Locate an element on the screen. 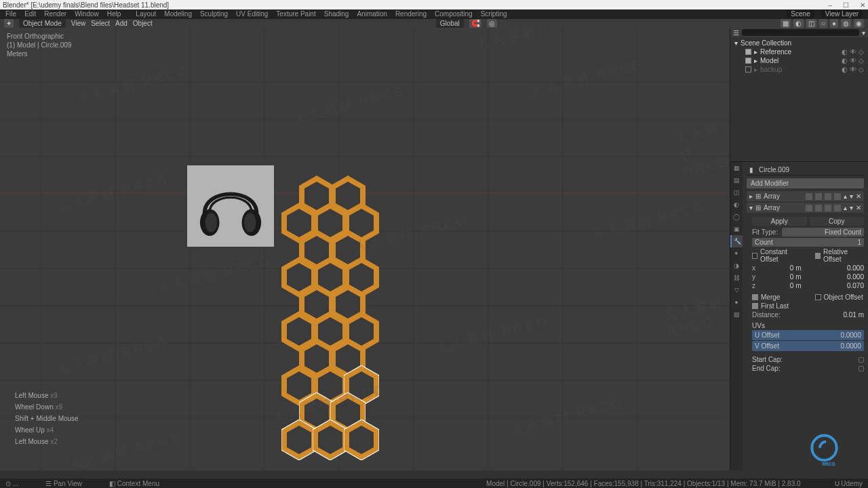 The width and height of the screenshot is (868, 488). end-cap-field is located at coordinates (861, 369).